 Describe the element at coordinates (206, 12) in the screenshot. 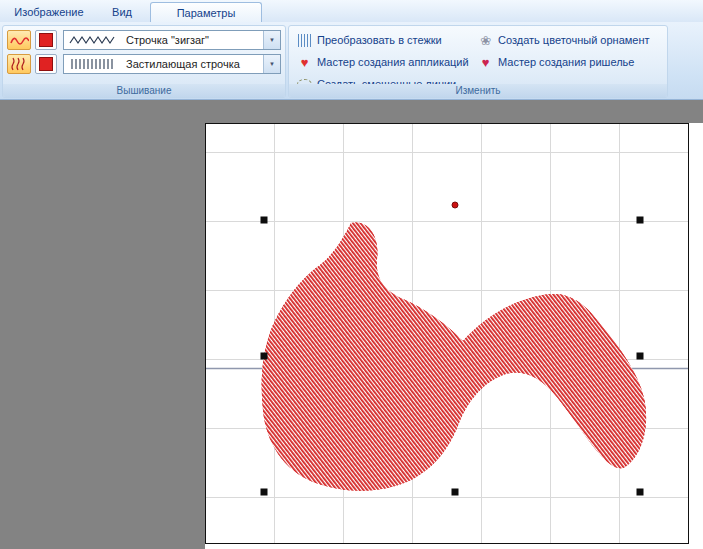

I see `tab-parameters: Параметры` at that location.